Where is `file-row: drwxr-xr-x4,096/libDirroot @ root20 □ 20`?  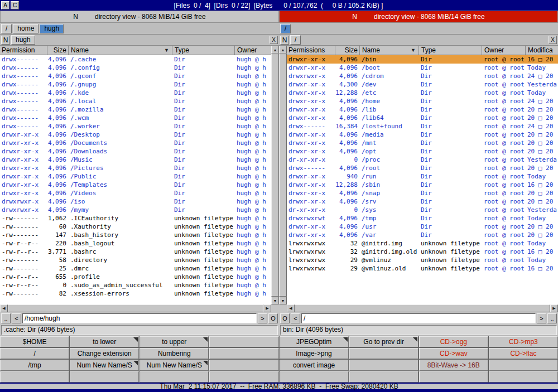 file-row: drwxr-xr-x4,096/libDirroot @ root20 □ 20 is located at coordinates (422, 109).